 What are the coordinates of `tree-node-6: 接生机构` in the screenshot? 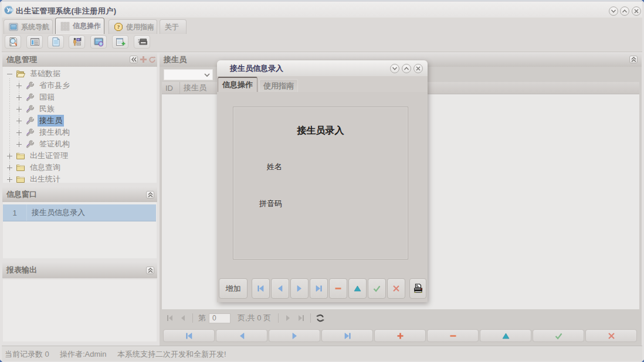 It's located at (38, 132).